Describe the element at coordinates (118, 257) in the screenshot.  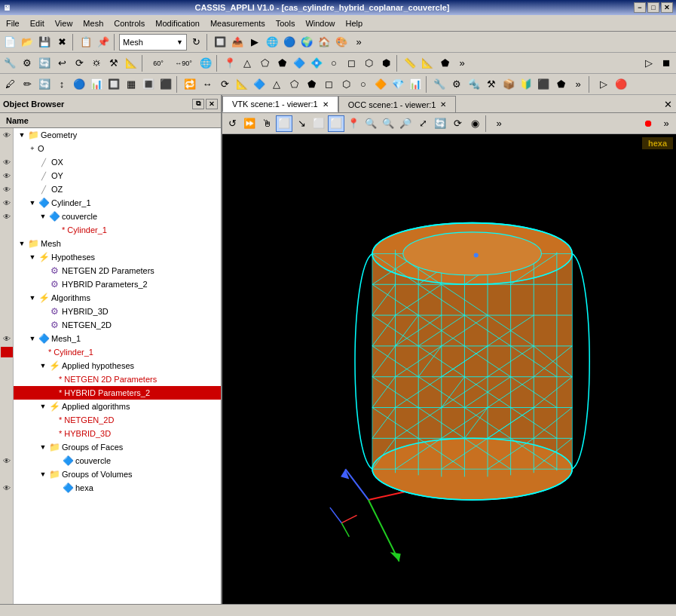
I see `tree-item-hypotheses: ▼ ⚡ Hypotheses` at that location.